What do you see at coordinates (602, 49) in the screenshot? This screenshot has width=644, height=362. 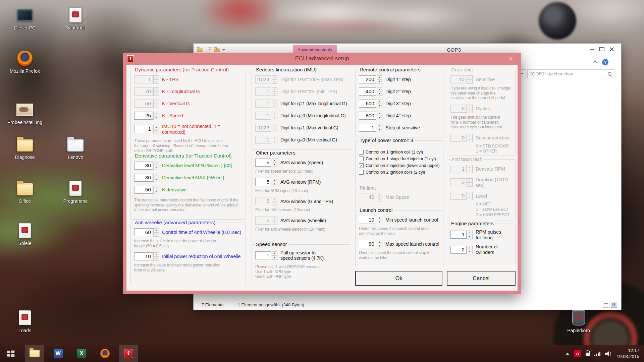 I see `maximize-button` at bounding box center [602, 49].